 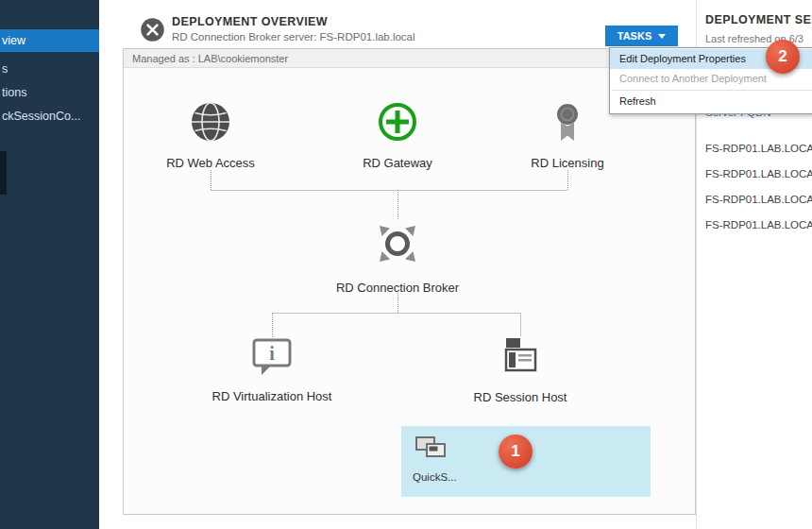 What do you see at coordinates (434, 477) in the screenshot?
I see `session-collection-label: QuickS...` at bounding box center [434, 477].